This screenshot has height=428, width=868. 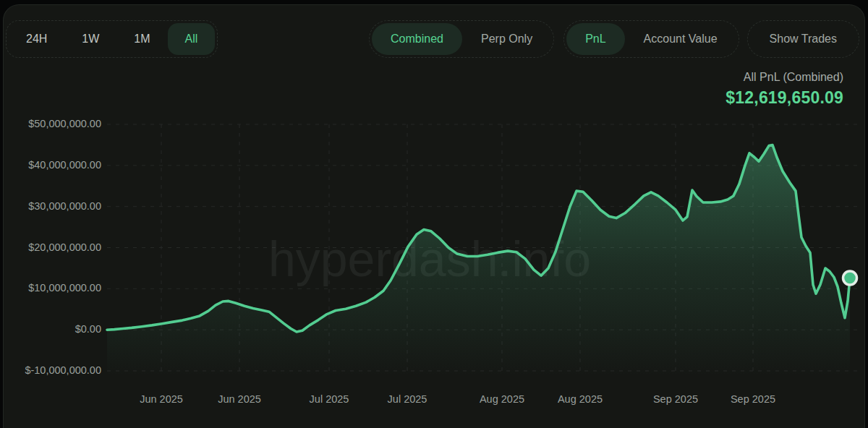 What do you see at coordinates (51, 165) in the screenshot?
I see `y-tick-label: $40,000,000.00` at bounding box center [51, 165].